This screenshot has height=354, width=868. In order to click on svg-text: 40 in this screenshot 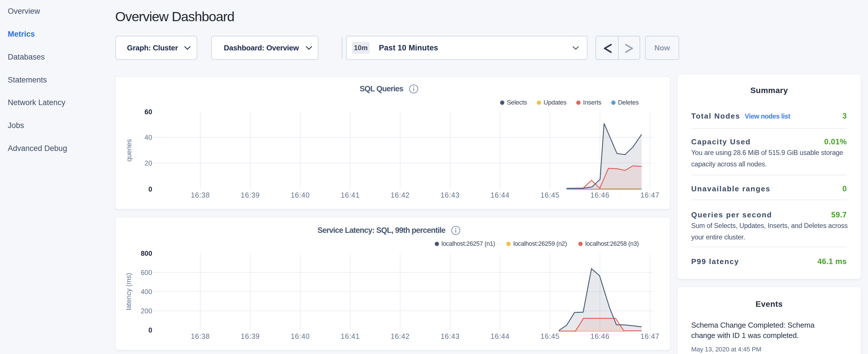, I will do `click(148, 137)`.